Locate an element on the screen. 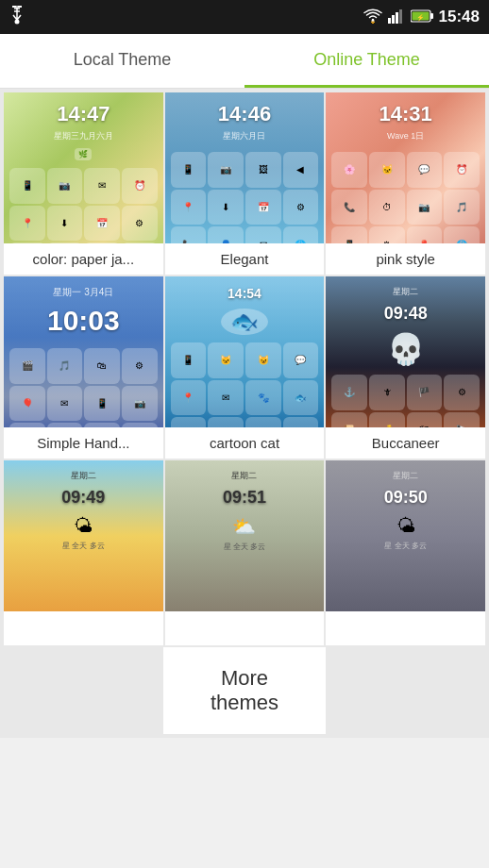 The image size is (489, 868). theme-thumb-4: 星期一 3月4日 10:03 🎬 🎵 🛍 ⚙ 🎈 ✉ 📱 📷 ⚙ ✦ ✉ 📅 is located at coordinates (83, 352).